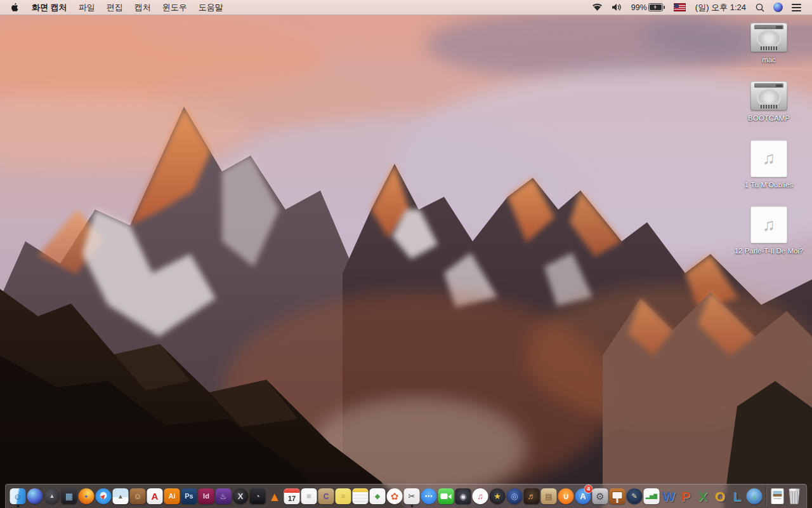 This screenshot has width=812, height=508. I want to click on ms-word-icon: W, so click(669, 497).